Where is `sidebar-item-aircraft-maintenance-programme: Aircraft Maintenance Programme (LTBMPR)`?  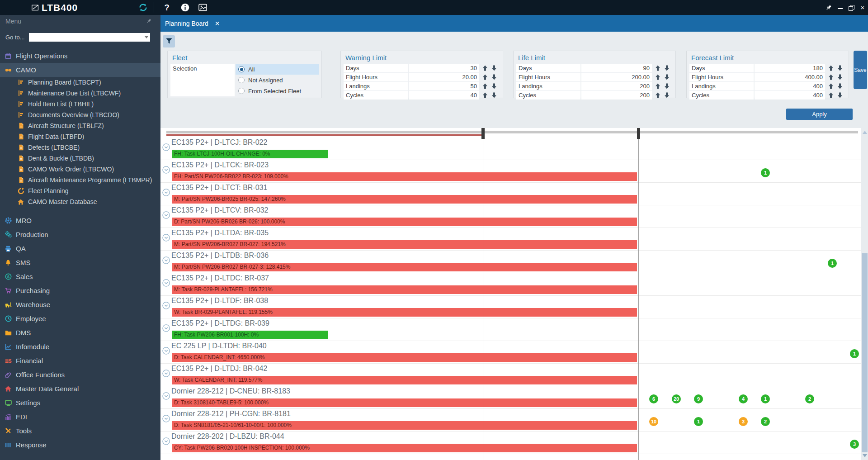
sidebar-item-aircraft-maintenance-programme: Aircraft Maintenance Programme (LTBMPR) is located at coordinates (80, 180).